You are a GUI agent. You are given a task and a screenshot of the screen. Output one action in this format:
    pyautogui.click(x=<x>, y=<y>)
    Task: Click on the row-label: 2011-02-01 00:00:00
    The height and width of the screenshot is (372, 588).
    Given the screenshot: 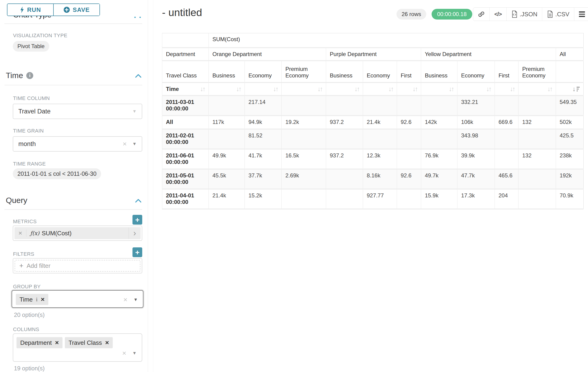 What is the action you would take?
    pyautogui.click(x=186, y=139)
    